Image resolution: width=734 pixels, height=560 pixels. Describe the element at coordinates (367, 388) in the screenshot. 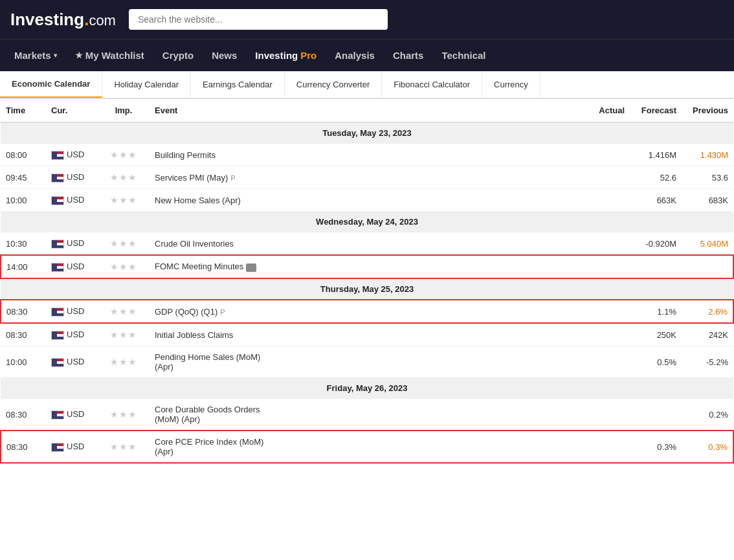

I see `date-section-row: Friday, May 26, 2023` at that location.